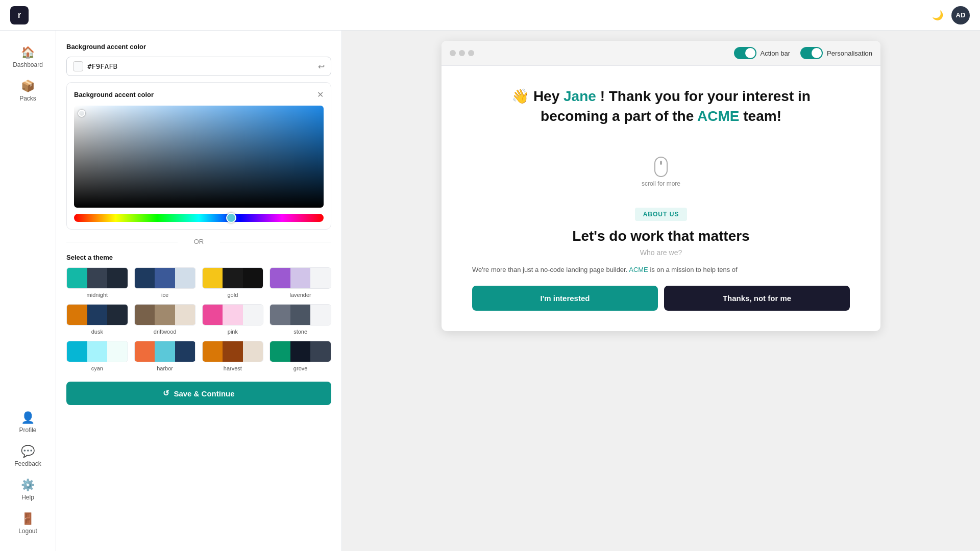 The image size is (980, 551). I want to click on about-badge: ABOUT US, so click(662, 214).